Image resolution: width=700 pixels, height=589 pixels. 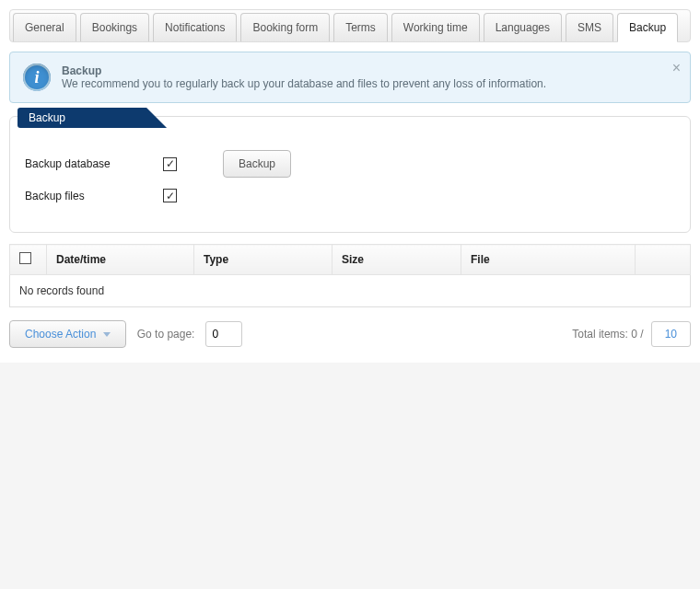 What do you see at coordinates (195, 28) in the screenshot?
I see `tab-notifications: Notifications` at bounding box center [195, 28].